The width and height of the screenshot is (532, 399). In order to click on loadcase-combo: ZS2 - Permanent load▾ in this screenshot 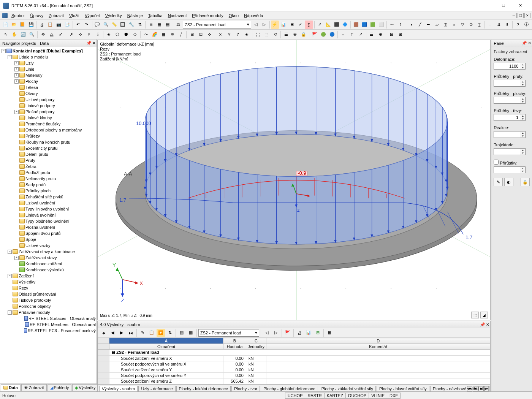, I will do `click(217, 25)`.